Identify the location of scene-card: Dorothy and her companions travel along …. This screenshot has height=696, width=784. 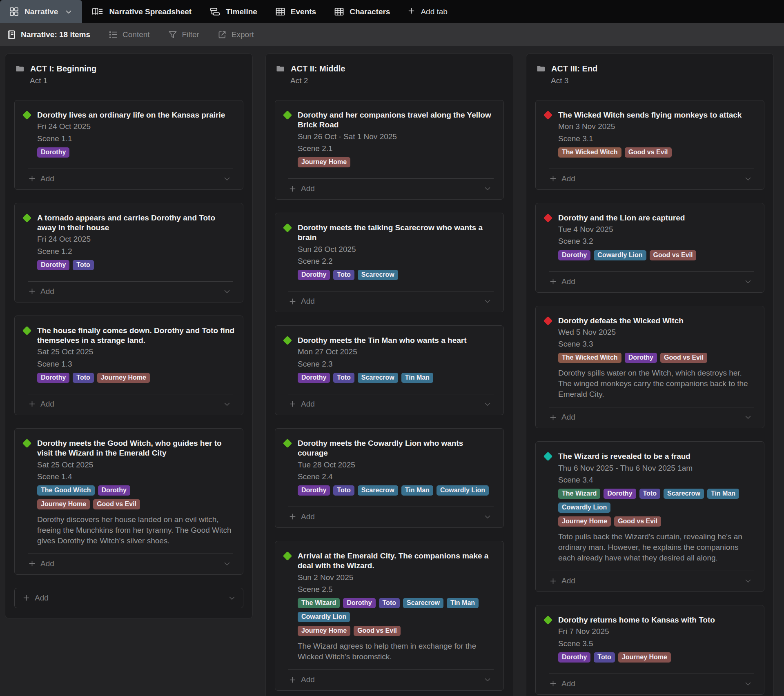
(390, 150).